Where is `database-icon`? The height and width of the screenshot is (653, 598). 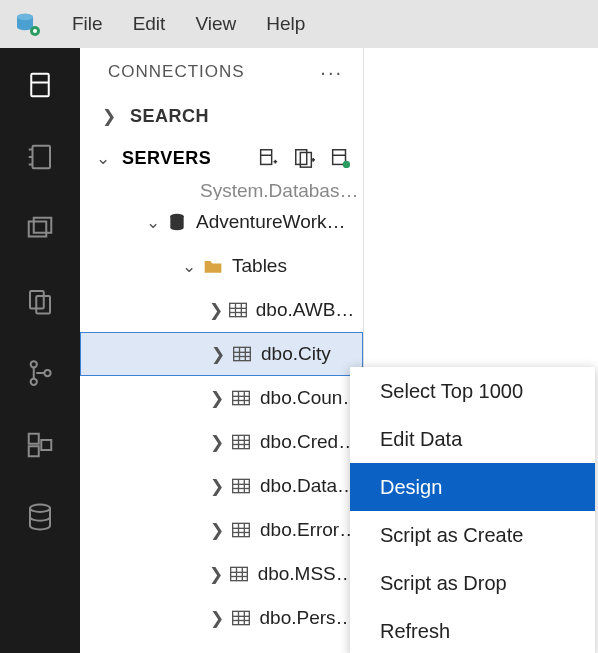
database-icon is located at coordinates (177, 222).